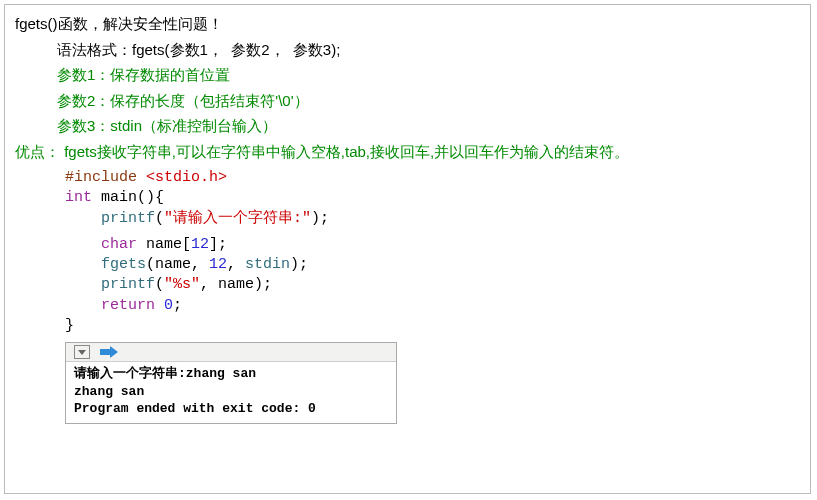  Describe the element at coordinates (432, 219) in the screenshot. I see `code-line: printf("请输入一个字符串:");` at that location.